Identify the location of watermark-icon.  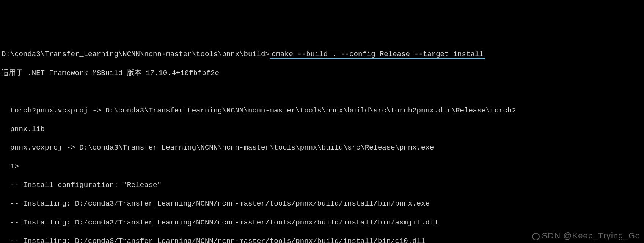
(536, 237).